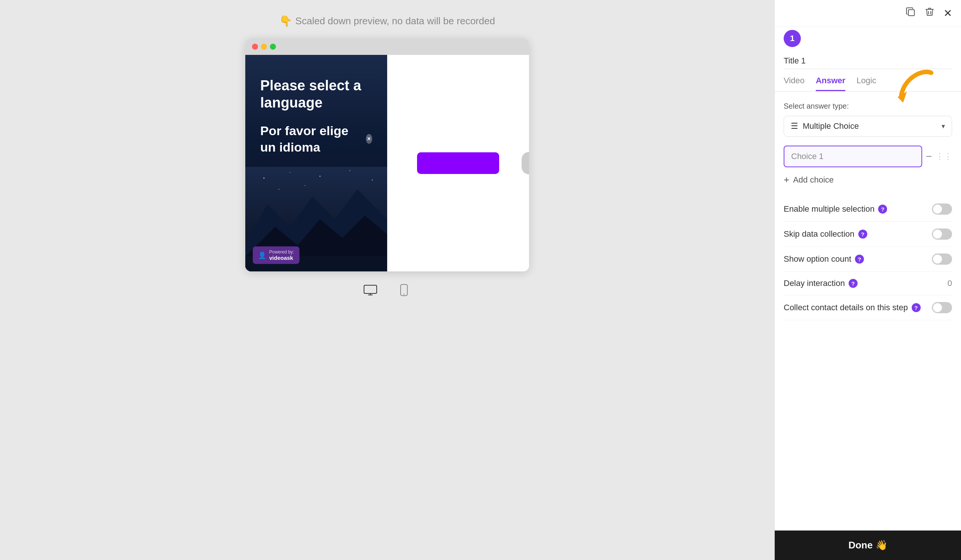  What do you see at coordinates (942, 259) in the screenshot?
I see `toggle-option-count-switch` at bounding box center [942, 259].